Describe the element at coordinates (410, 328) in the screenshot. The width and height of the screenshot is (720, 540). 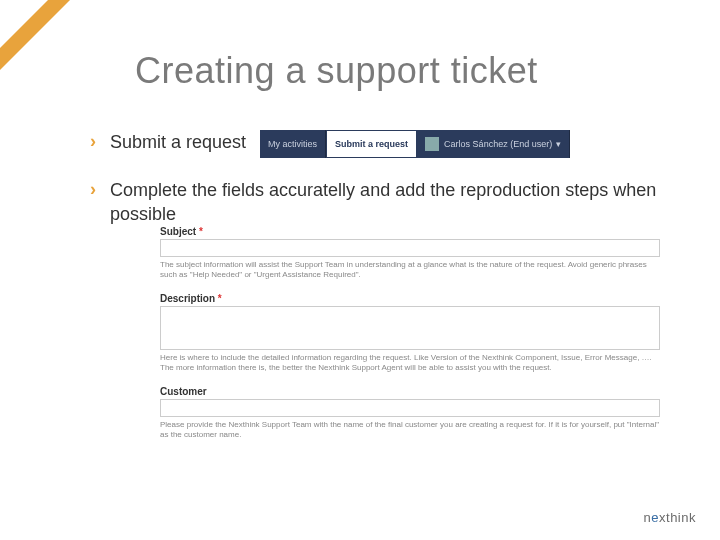
I see `description-textarea` at that location.